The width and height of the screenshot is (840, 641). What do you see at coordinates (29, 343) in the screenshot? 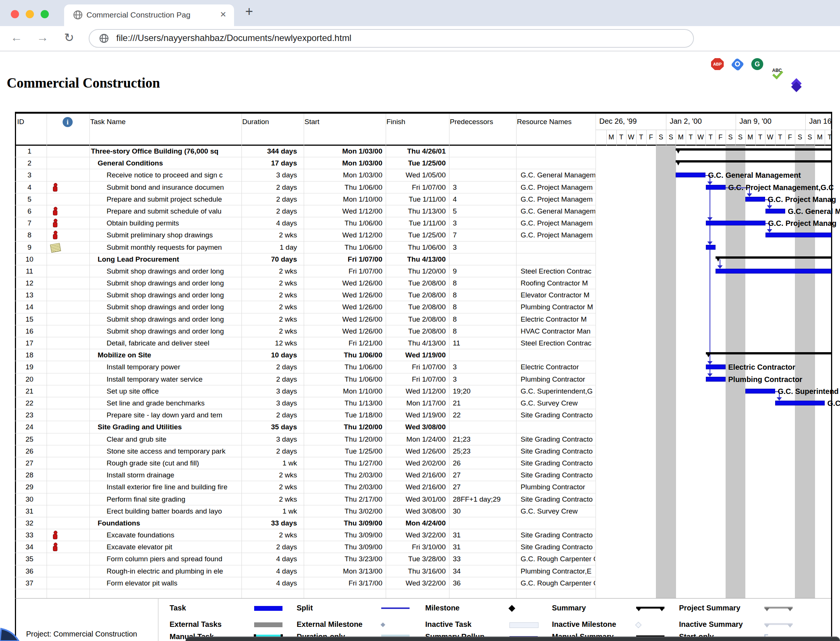
I see `cell-id: 17` at bounding box center [29, 343].